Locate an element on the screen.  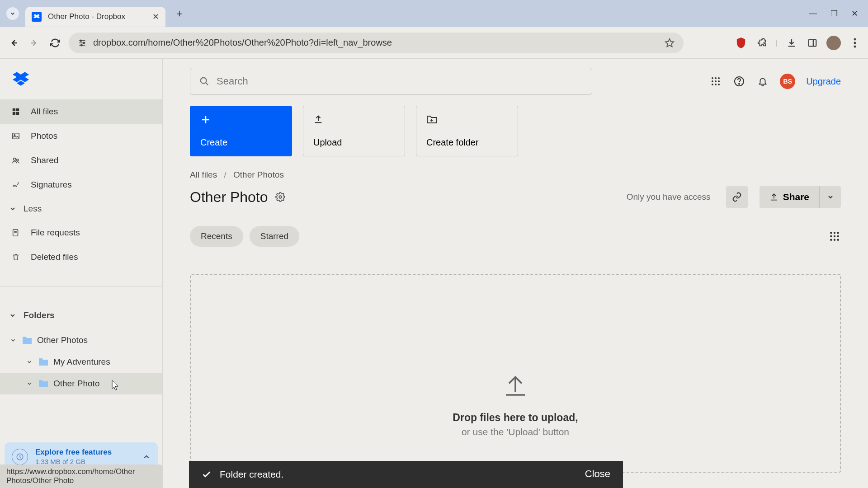
notifications-button is located at coordinates (763, 81).